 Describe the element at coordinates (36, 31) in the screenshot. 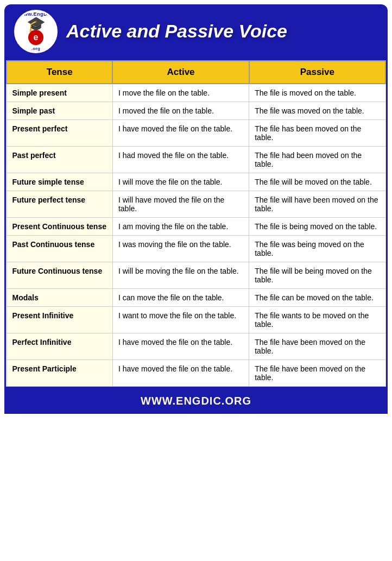

I see `logo: www.EngDic 🎓 e .org` at that location.